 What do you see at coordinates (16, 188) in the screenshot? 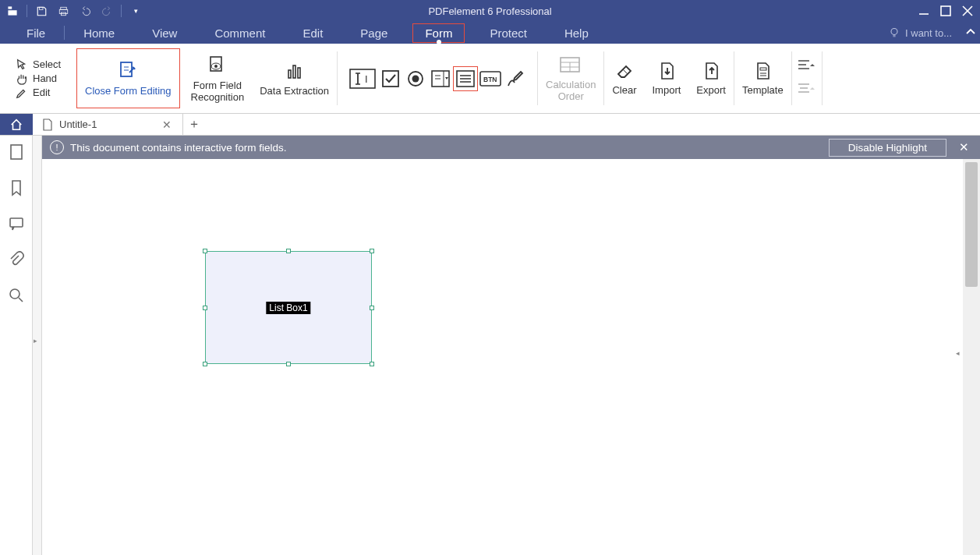
I see `bookmark-icon` at bounding box center [16, 188].